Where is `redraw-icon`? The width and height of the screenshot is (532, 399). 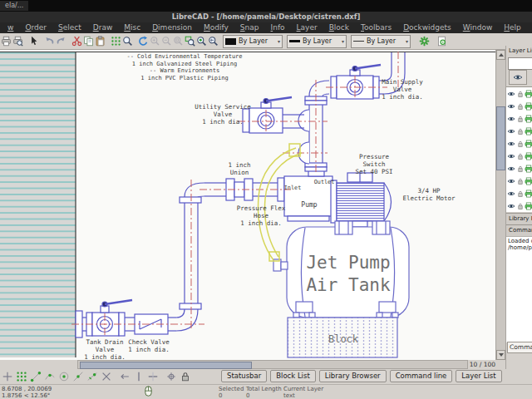 redraw-icon is located at coordinates (143, 42).